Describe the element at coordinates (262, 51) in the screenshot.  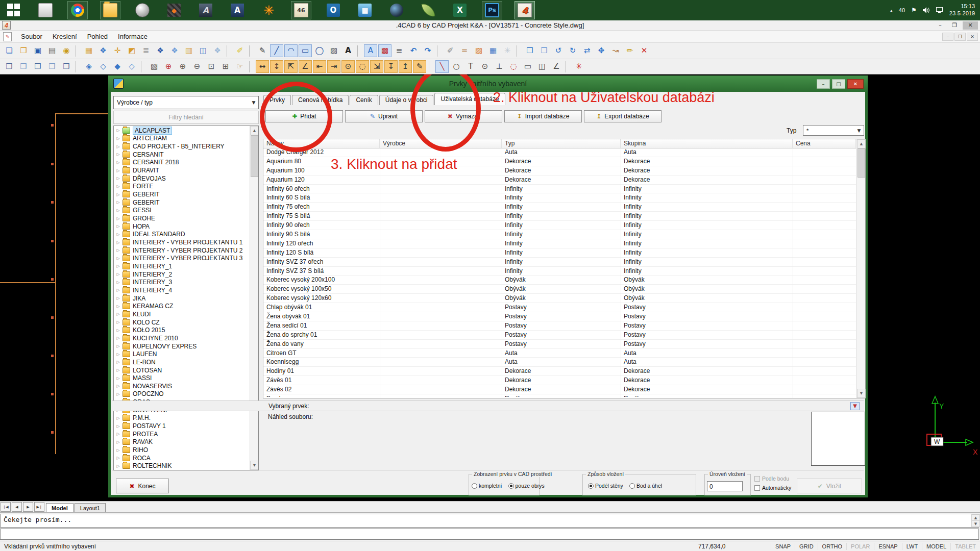
I see `sketch-pen-icon: ✎` at that location.